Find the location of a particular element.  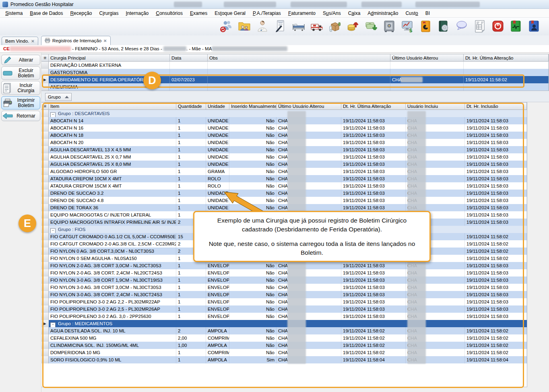

table-row: ATADURA CREPOM 10CM X 4MT1ROLONãoCHA19/1… is located at coordinates (284, 179).